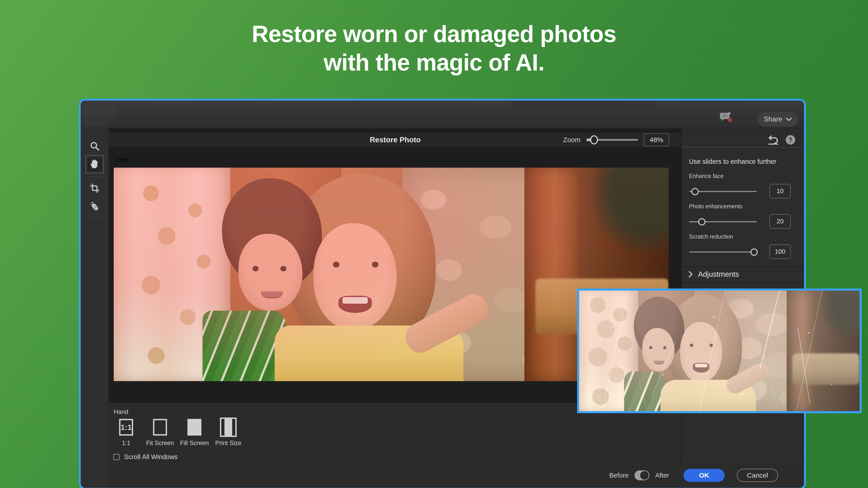  Describe the element at coordinates (644, 476) in the screenshot. I see `toggle-knob` at that location.